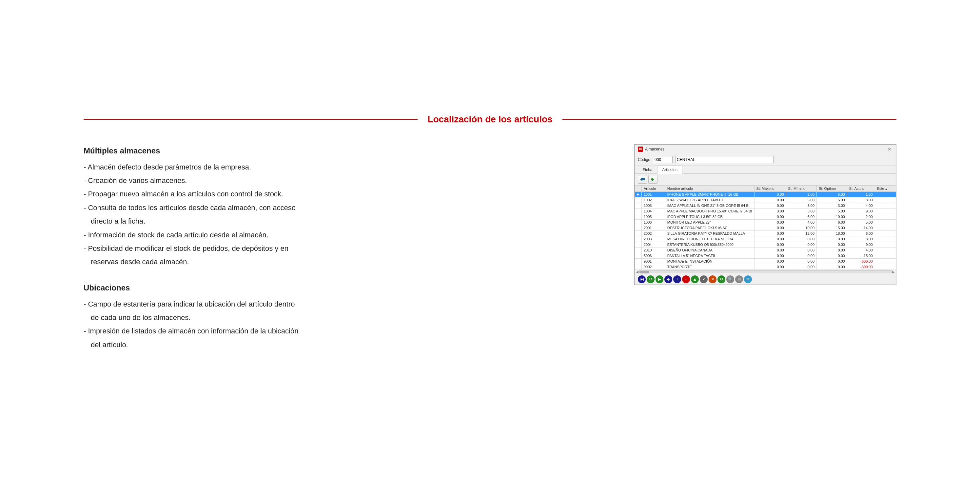 Image resolution: width=980 pixels, height=478 pixels. I want to click on row-st-act: 2.00, so click(861, 217).